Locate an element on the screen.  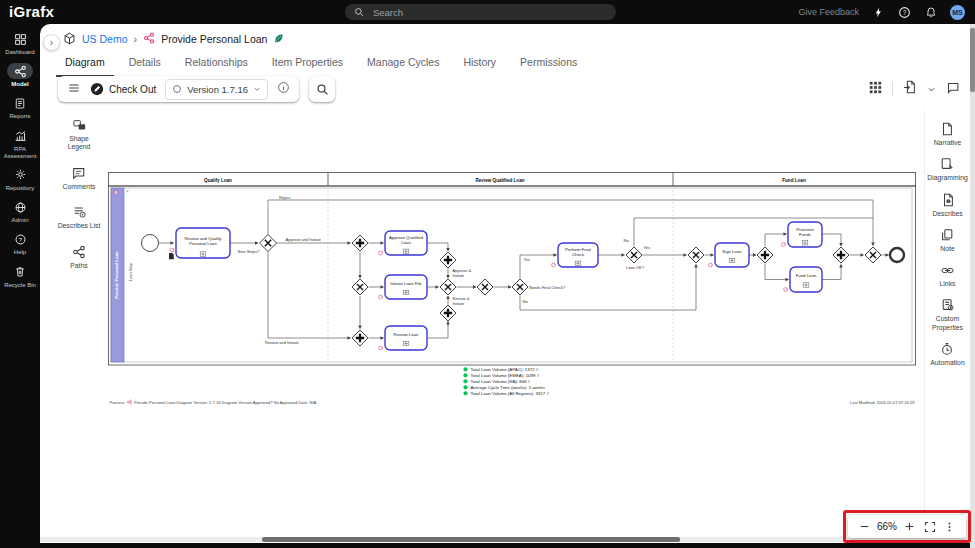
diagramming-button: Diagramming is located at coordinates (947, 170).